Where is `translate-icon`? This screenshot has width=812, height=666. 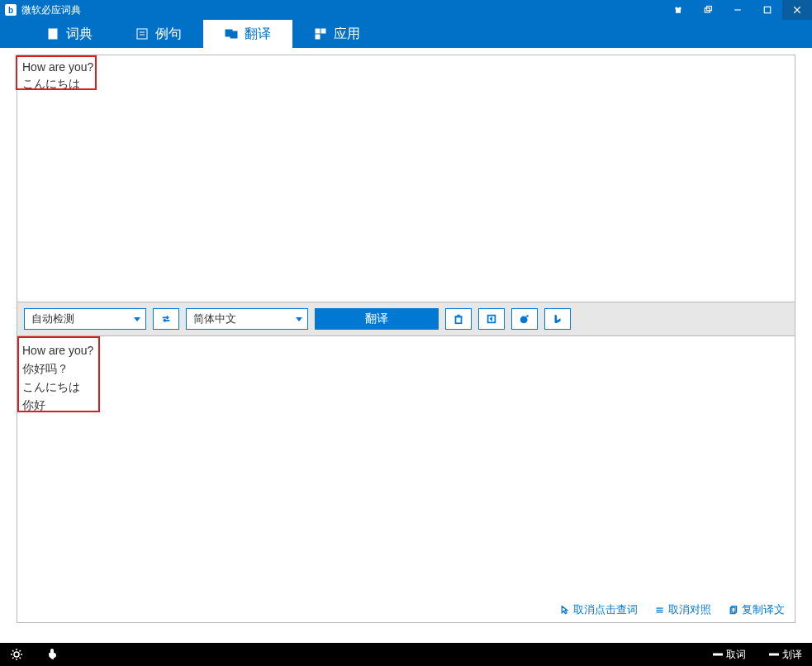 translate-icon is located at coordinates (231, 34).